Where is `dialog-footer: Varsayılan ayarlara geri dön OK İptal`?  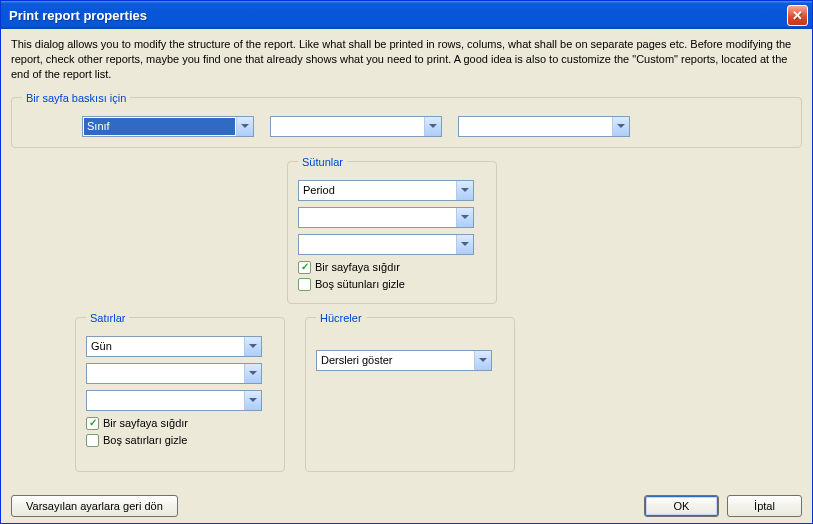 dialog-footer: Varsayılan ayarlara geri dön OK İptal is located at coordinates (406, 503).